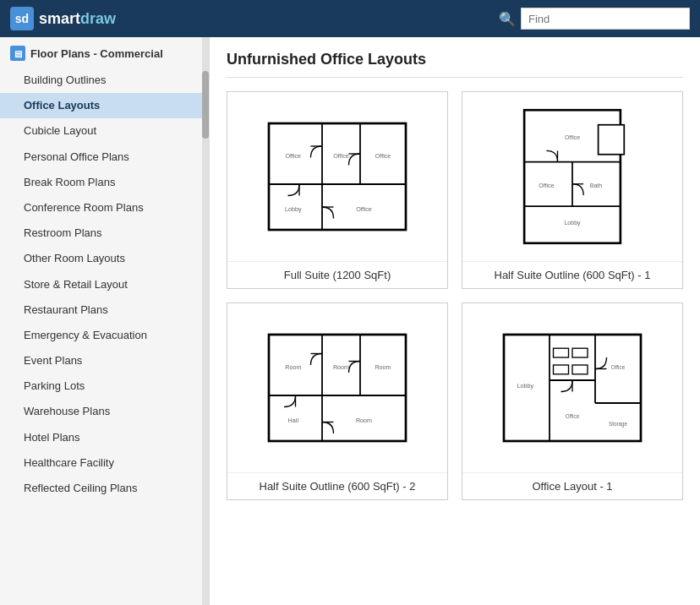 This screenshot has height=605, width=700. I want to click on sidebar-item-office-layouts: Office Layouts, so click(105, 106).